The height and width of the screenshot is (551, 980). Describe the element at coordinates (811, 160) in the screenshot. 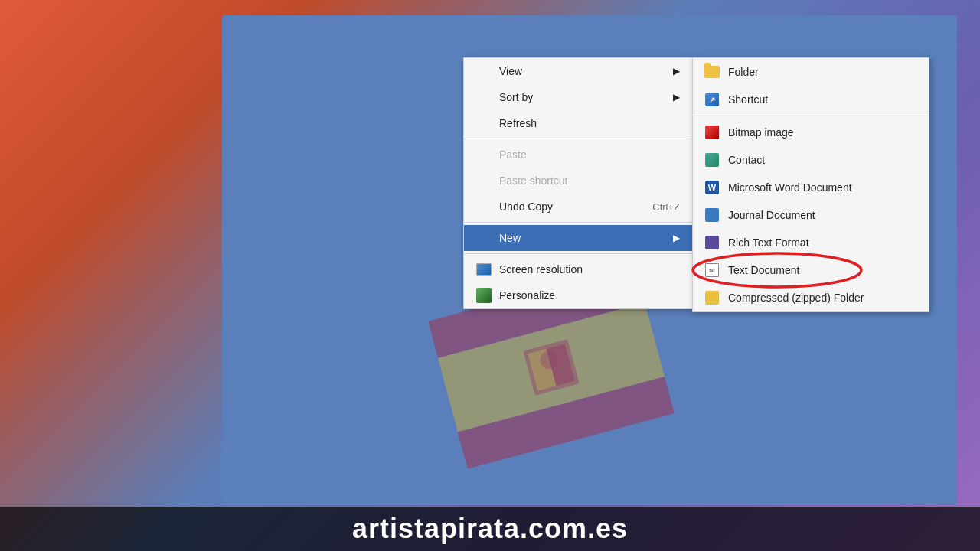

I see `submenu-item-contact: Contact` at that location.